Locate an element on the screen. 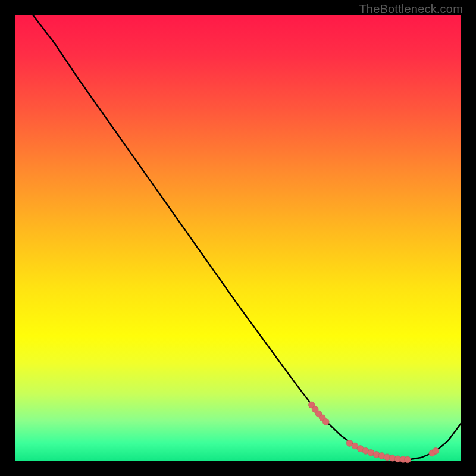  watermark-text: TheBottleneck.com is located at coordinates (411, 10).